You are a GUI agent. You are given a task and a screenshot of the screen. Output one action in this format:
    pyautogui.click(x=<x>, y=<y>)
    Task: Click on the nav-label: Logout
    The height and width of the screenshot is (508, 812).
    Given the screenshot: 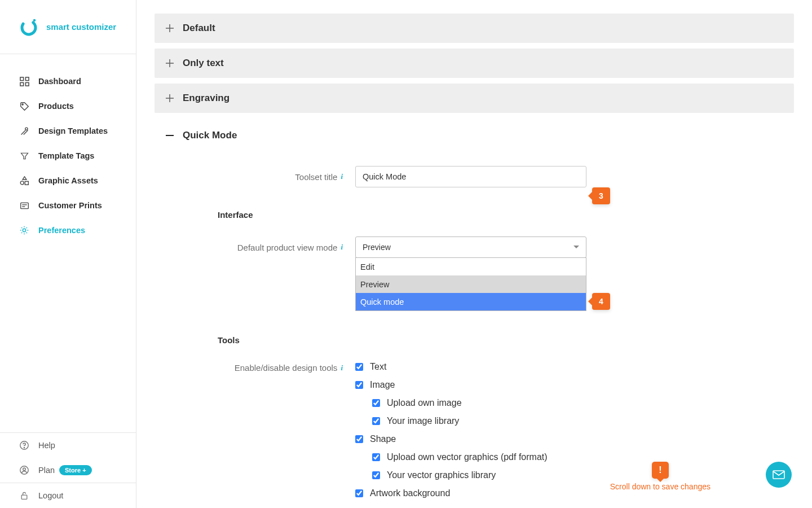 What is the action you would take?
    pyautogui.click(x=51, y=496)
    